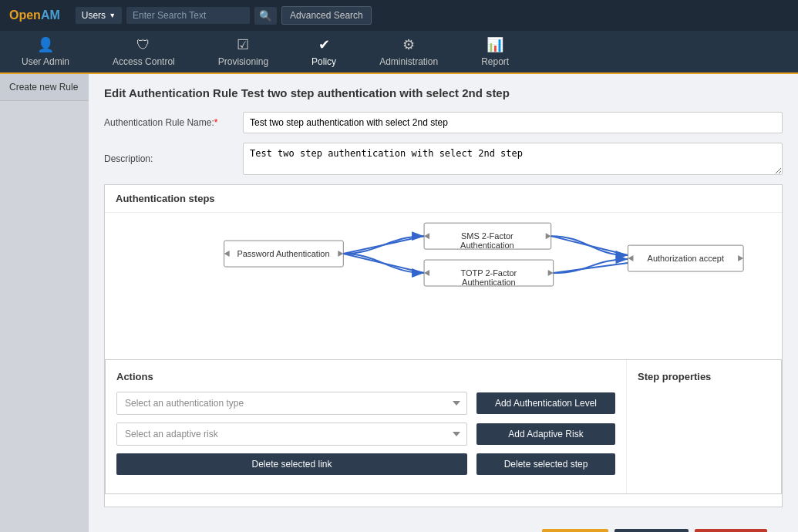  What do you see at coordinates (188, 15) in the screenshot?
I see `search-input` at bounding box center [188, 15].